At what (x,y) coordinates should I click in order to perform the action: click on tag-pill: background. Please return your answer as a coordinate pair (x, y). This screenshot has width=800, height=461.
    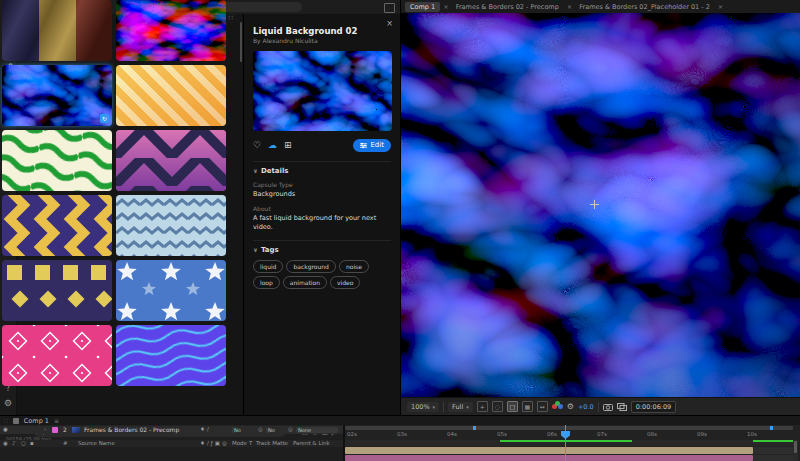
    Looking at the image, I should click on (311, 266).